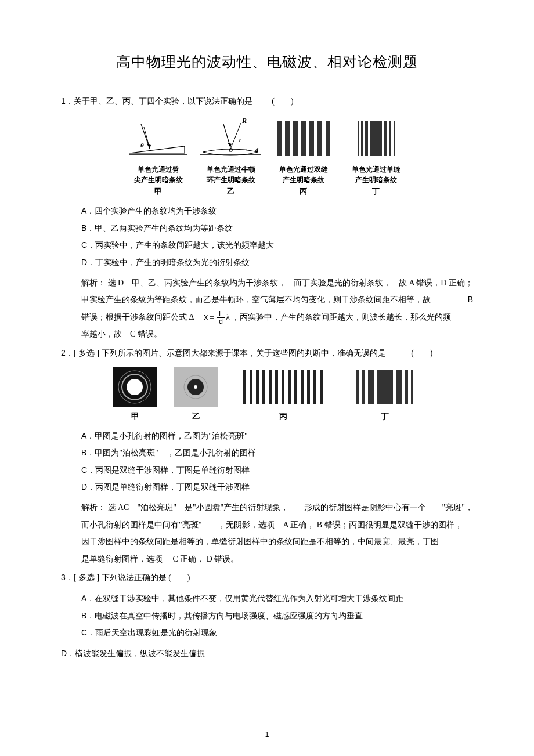 This screenshot has height=756, width=534. I want to click on q2-fig-bing-label: 丙, so click(283, 417).